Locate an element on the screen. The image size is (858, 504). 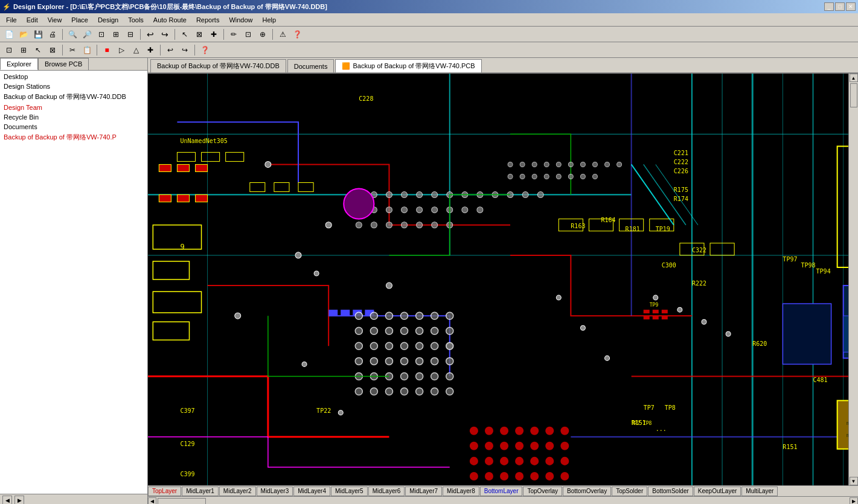
layer-tab-bottomsolder: BottomSolder is located at coordinates (670, 491).